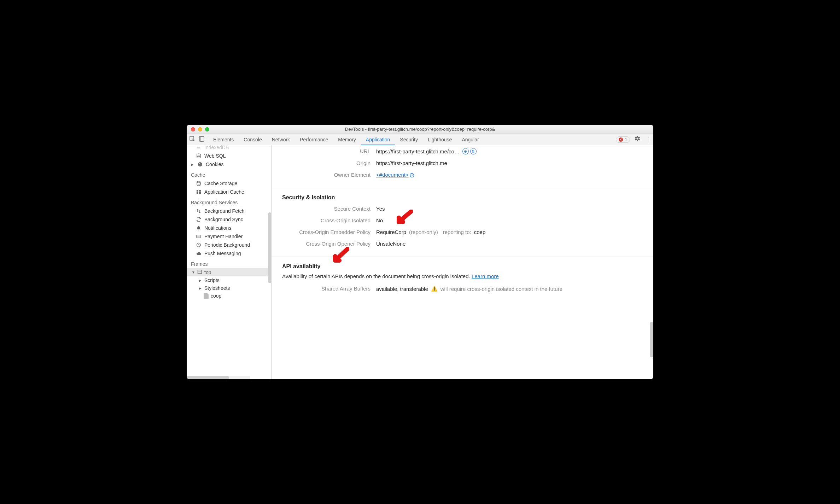 The width and height of the screenshot is (840, 504). Describe the element at coordinates (378, 139) in the screenshot. I see `tab-application: Application` at that location.